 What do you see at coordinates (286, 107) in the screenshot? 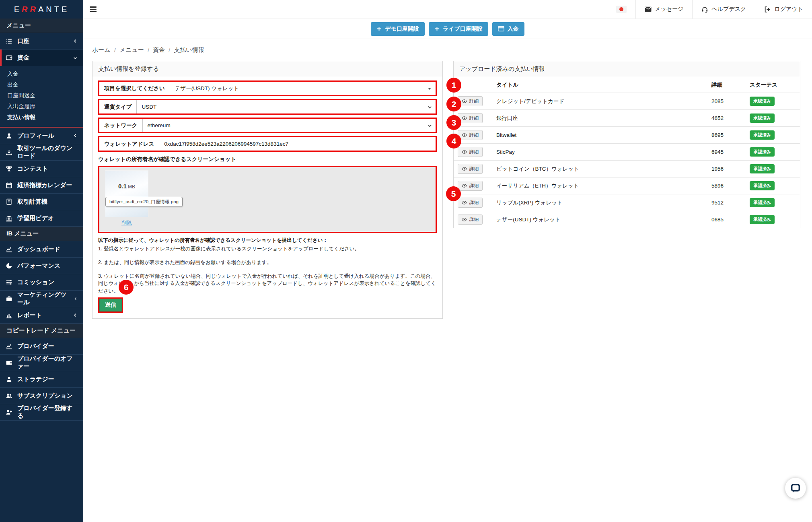
I see `currency-type-select: USDT` at bounding box center [286, 107].